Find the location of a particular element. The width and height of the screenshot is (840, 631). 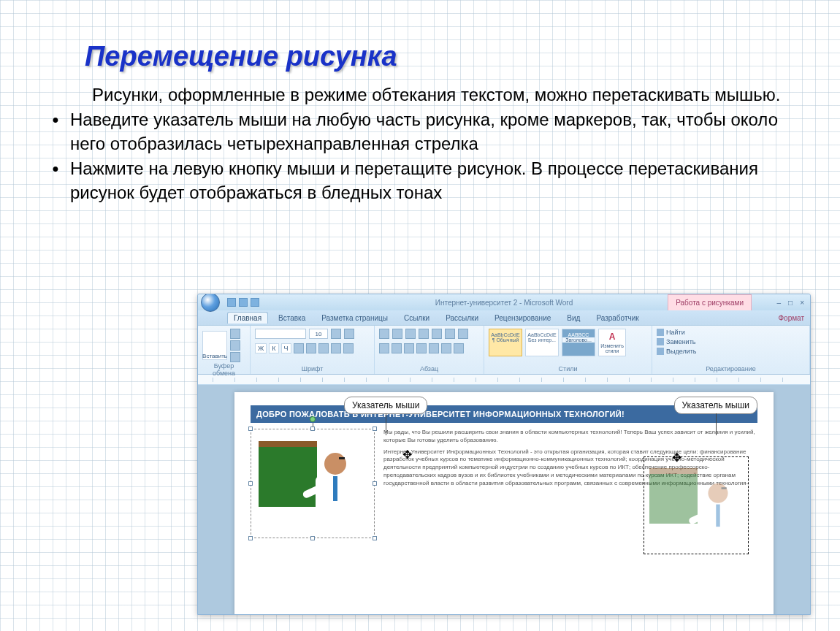

group-styles: AaBbCcDdE ¶ Обычный AaBbCcDdE Без интер.… is located at coordinates (568, 350).